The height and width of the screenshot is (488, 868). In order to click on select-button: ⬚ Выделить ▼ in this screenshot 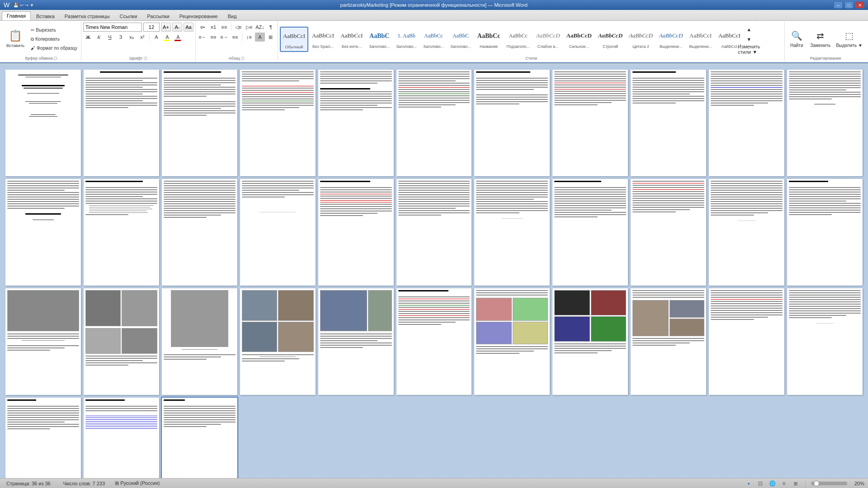, I will do `click(849, 39)`.